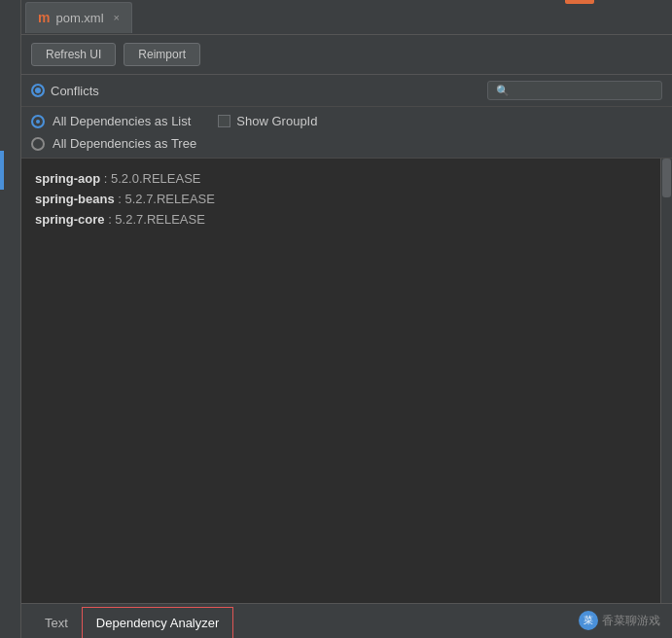 This screenshot has height=638, width=672. I want to click on tab-dependency-analyzer-label: Dependency Analyzer, so click(158, 622).